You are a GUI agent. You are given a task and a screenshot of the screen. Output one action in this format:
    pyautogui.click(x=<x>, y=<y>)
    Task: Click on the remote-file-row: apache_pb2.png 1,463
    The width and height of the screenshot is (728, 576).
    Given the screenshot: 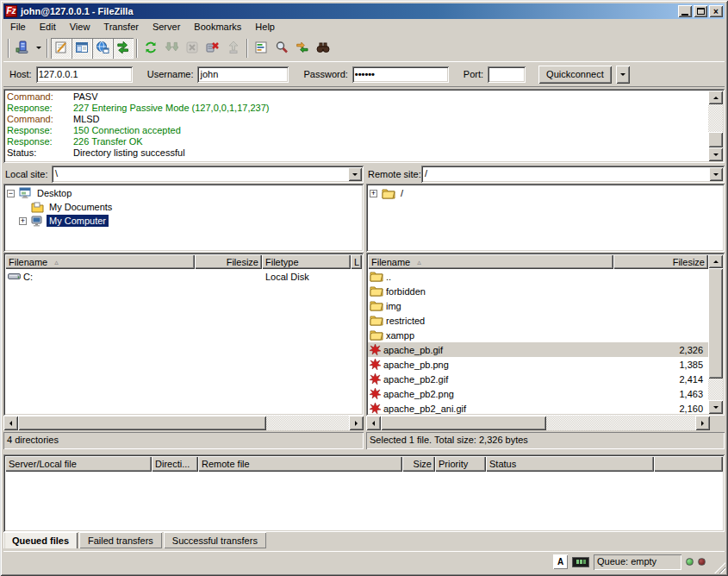 What is the action you would take?
    pyautogui.click(x=538, y=393)
    